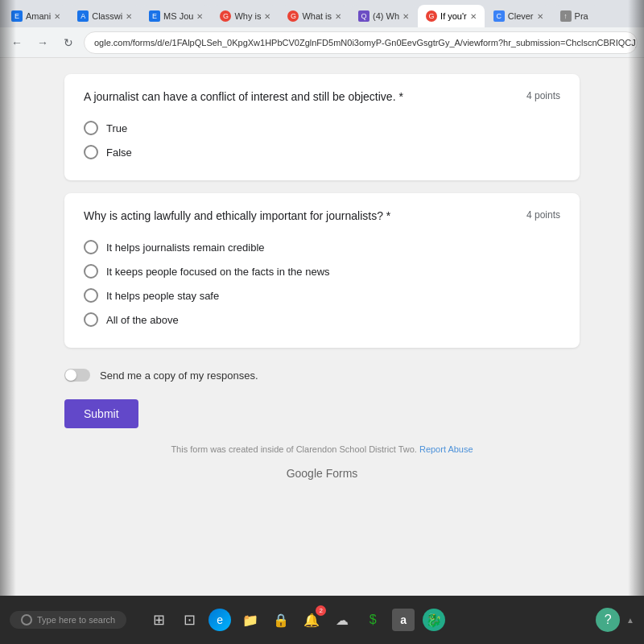  I want to click on tab-icon-classwi: A, so click(83, 16).